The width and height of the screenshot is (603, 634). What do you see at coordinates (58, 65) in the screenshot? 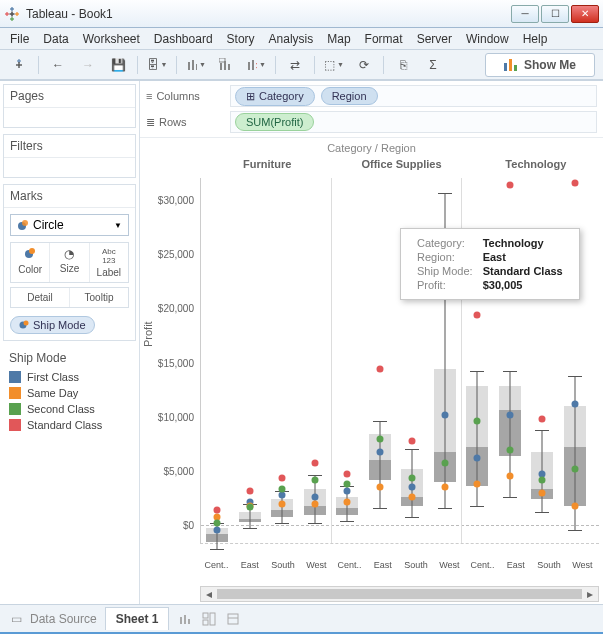
I see `undo-button: ←` at bounding box center [58, 65].